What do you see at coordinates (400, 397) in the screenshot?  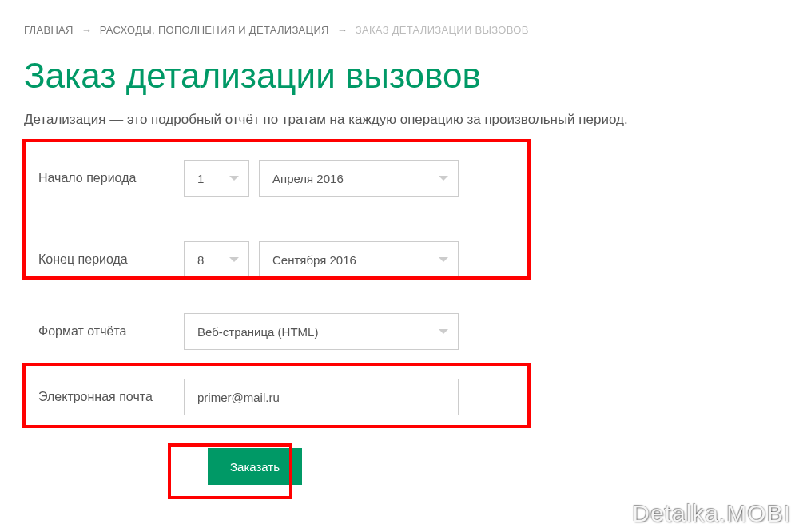 I see `email-row: Электронная почта` at bounding box center [400, 397].